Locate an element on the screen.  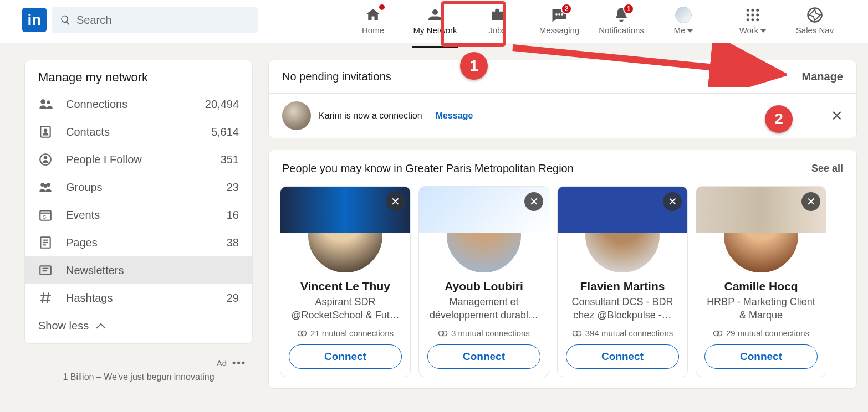
chevron-up-icon is located at coordinates (101, 328).